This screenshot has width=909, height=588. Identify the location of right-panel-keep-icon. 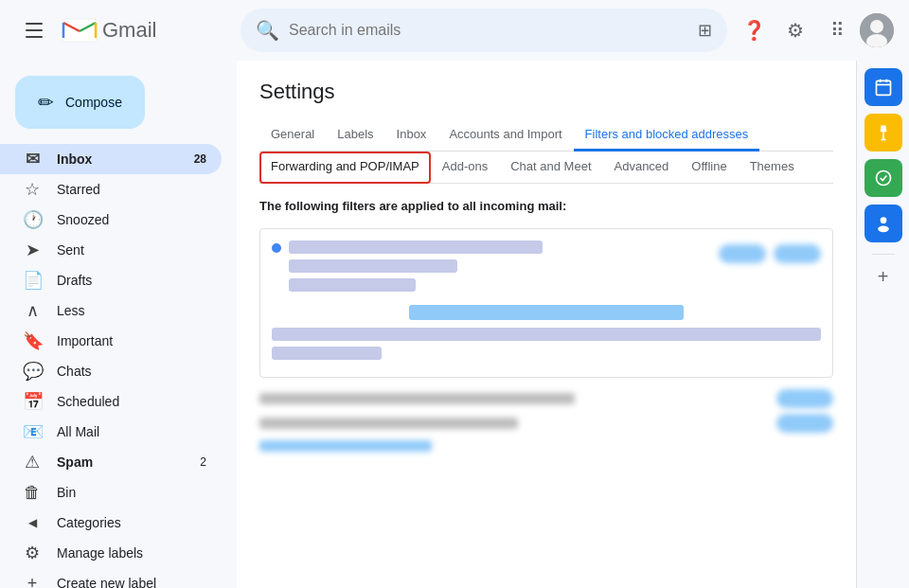
(883, 133).